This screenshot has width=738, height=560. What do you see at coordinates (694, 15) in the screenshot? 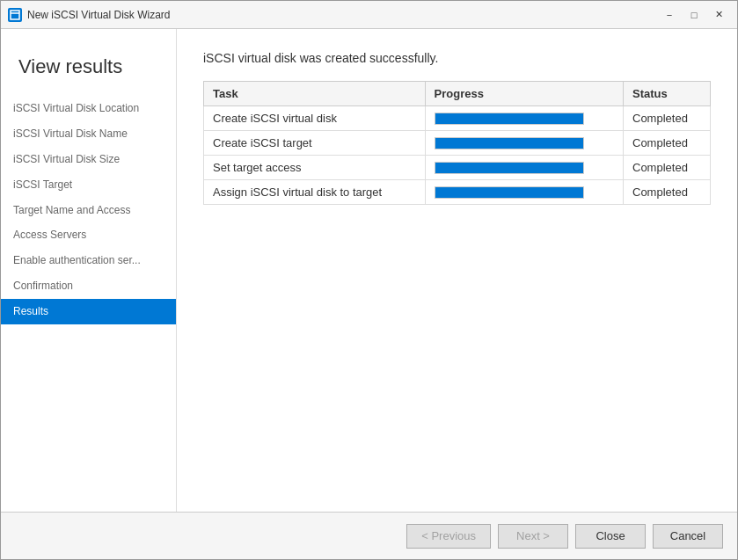
I see `window-controls: − □ ✕` at bounding box center [694, 15].